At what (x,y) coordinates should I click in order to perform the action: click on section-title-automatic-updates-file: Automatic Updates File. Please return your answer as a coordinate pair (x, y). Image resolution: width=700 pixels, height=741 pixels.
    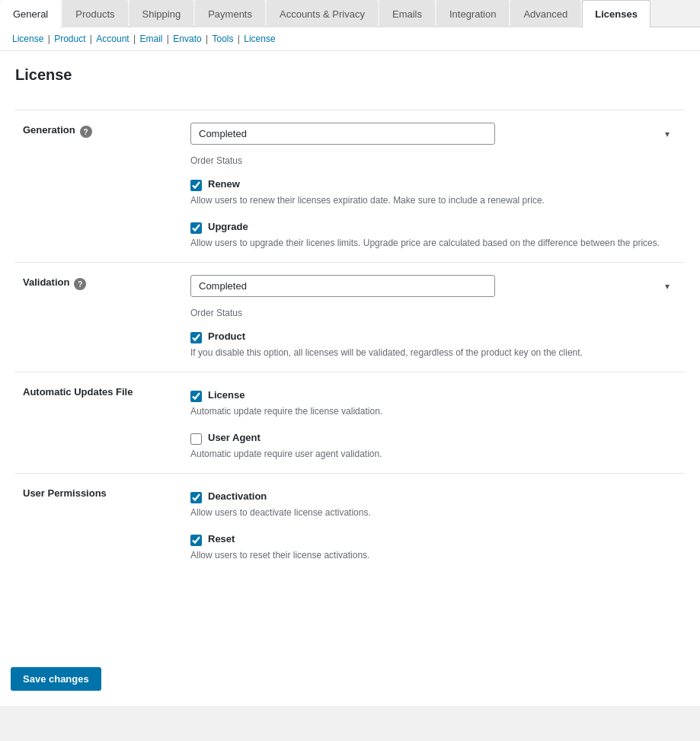
    Looking at the image, I should click on (78, 391).